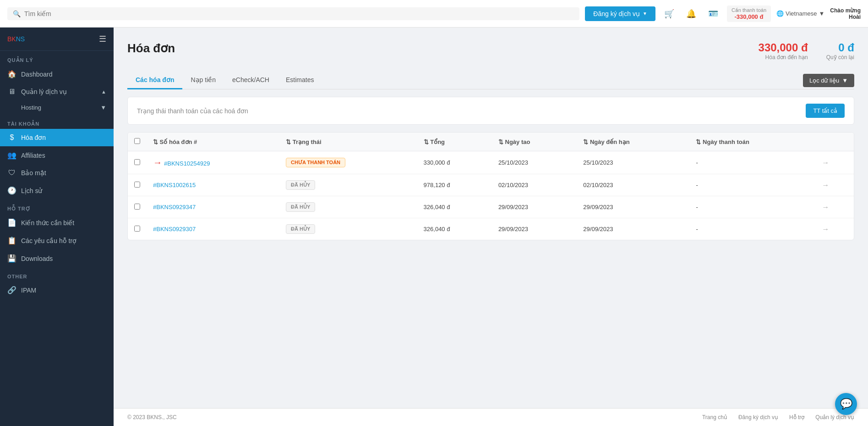 This screenshot has width=868, height=426. I want to click on th-select, so click(137, 142).